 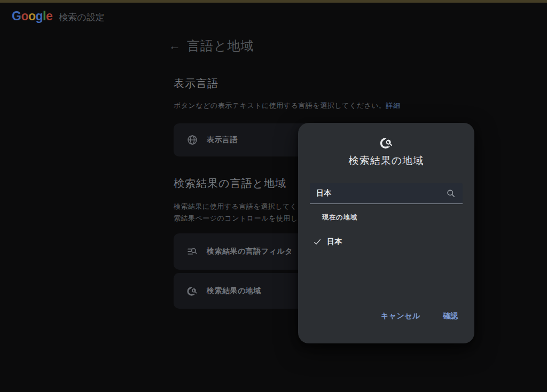 I want to click on page-title-row: ← 言語と地域, so click(x=212, y=46).